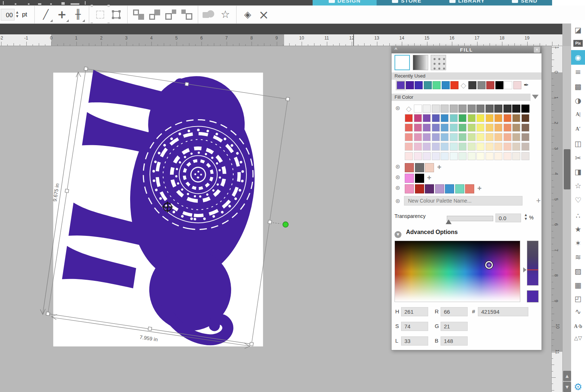  Describe the element at coordinates (538, 201) in the screenshot. I see `add-palette-button: +` at that location.